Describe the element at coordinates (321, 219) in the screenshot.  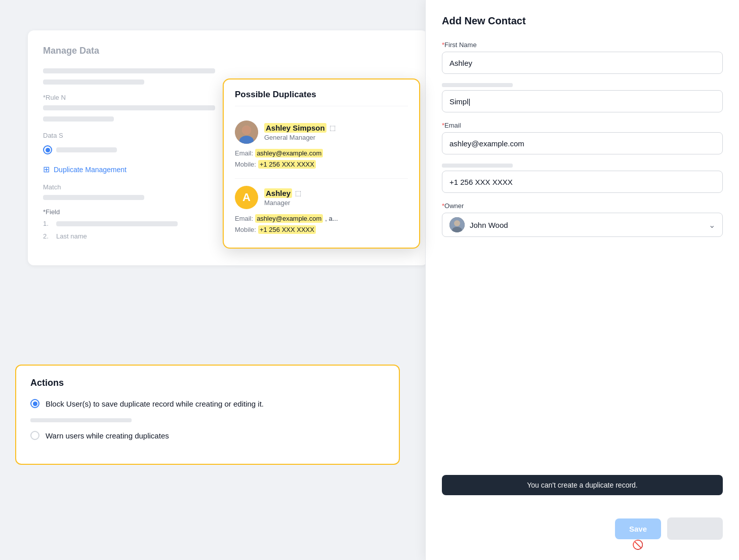
I see `dup-email-2: Email: ashley@example.com , a...` at that location.